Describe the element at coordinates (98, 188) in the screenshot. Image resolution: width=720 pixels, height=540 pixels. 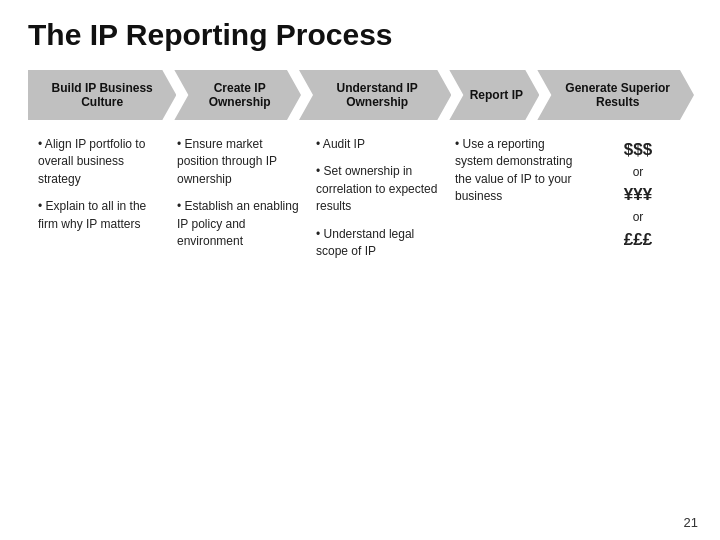
I see `col-build: • Align IP portfolio to overall business…` at that location.